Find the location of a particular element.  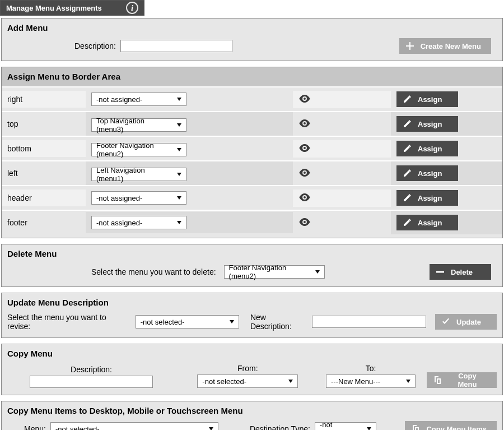

copy-menu-items-button: Copy Menu Items is located at coordinates (451, 426).